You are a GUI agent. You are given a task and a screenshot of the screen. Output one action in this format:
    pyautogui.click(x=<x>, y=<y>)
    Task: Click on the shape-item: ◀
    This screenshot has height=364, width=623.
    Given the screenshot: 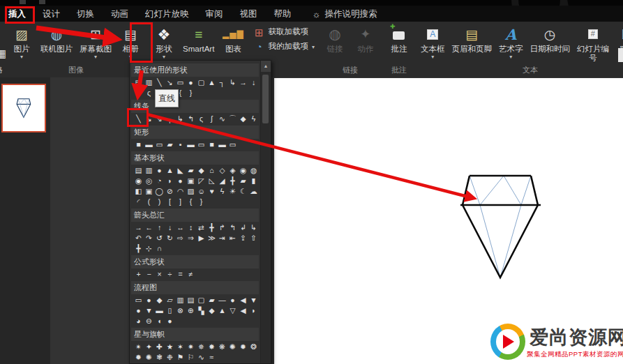 What is the action you would take?
    pyautogui.click(x=243, y=300)
    